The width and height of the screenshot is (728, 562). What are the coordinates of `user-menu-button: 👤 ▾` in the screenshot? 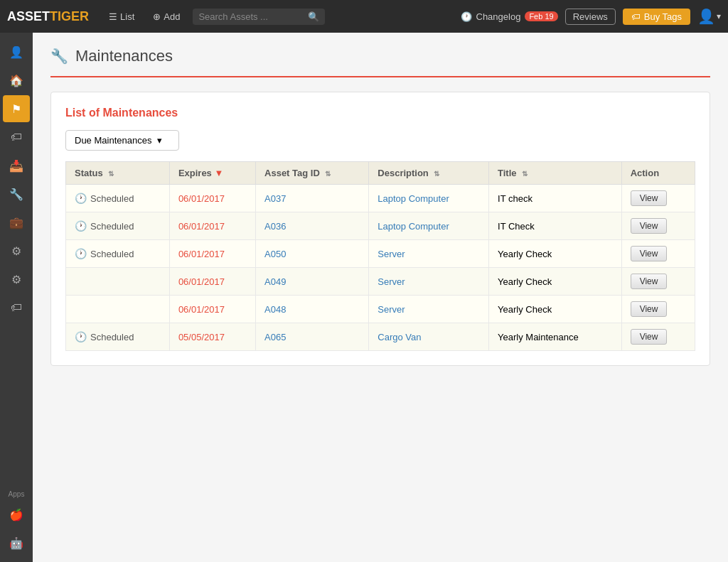 It's located at (710, 16).